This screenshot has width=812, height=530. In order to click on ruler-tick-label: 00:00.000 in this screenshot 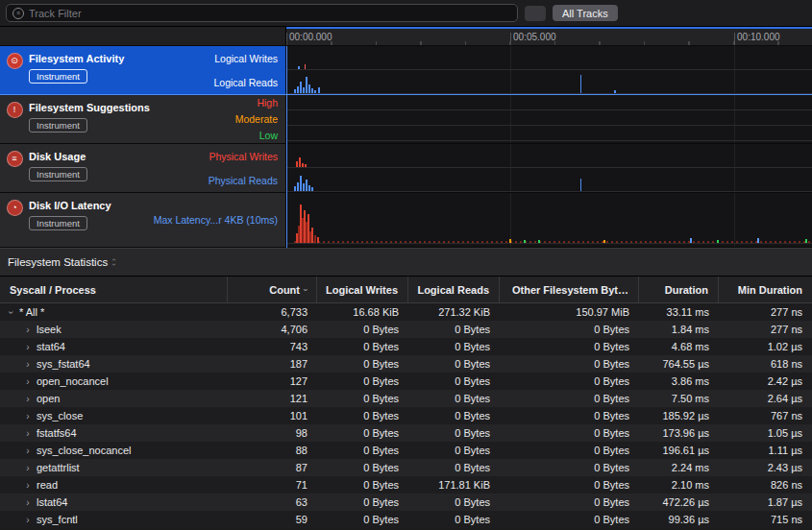, I will do `click(311, 36)`.